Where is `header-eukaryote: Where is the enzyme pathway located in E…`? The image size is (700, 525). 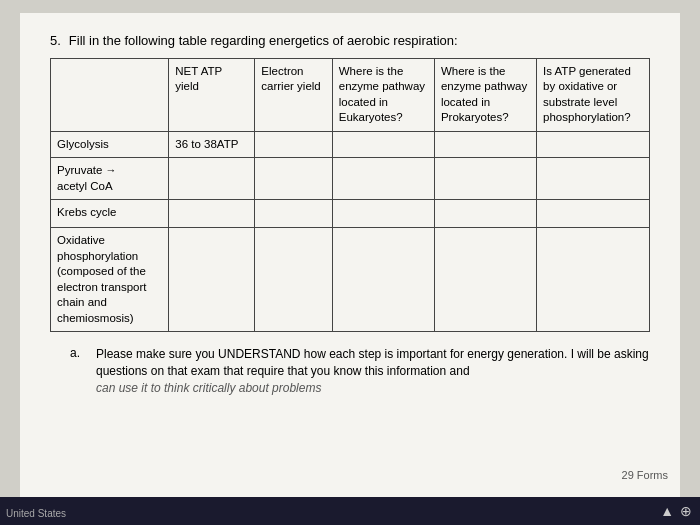
header-eukaryote: Where is the enzyme pathway located in E… is located at coordinates (383, 94).